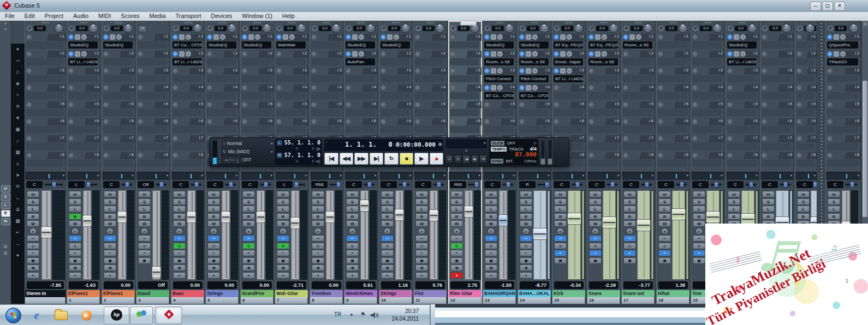 The width and height of the screenshot is (868, 325). What do you see at coordinates (318, 253) in the screenshot?
I see `sends-state-button: ≈` at bounding box center [318, 253].